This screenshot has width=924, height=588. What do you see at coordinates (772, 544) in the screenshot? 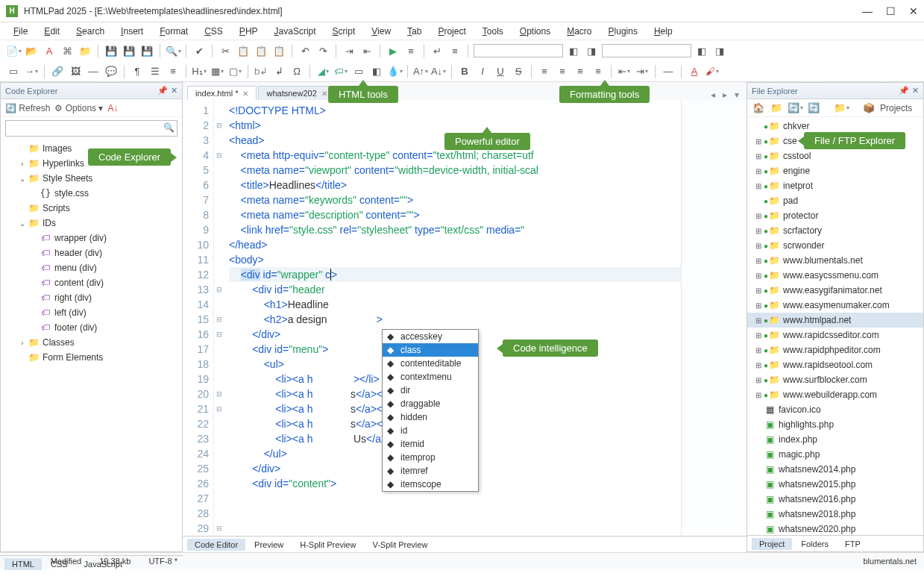
I see `bottom-tab: Project` at bounding box center [772, 544].